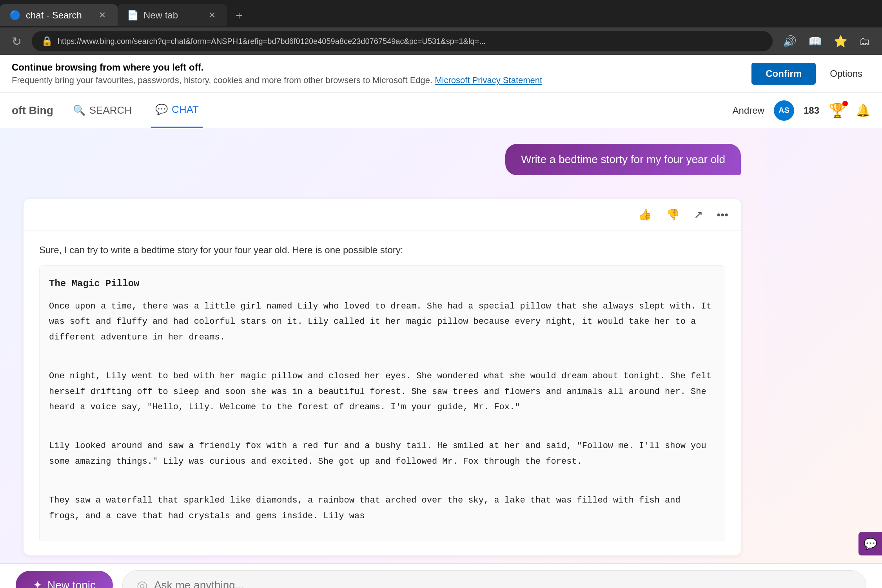 Image resolution: width=882 pixels, height=588 pixels. I want to click on sparkle-icon: ✦, so click(38, 583).